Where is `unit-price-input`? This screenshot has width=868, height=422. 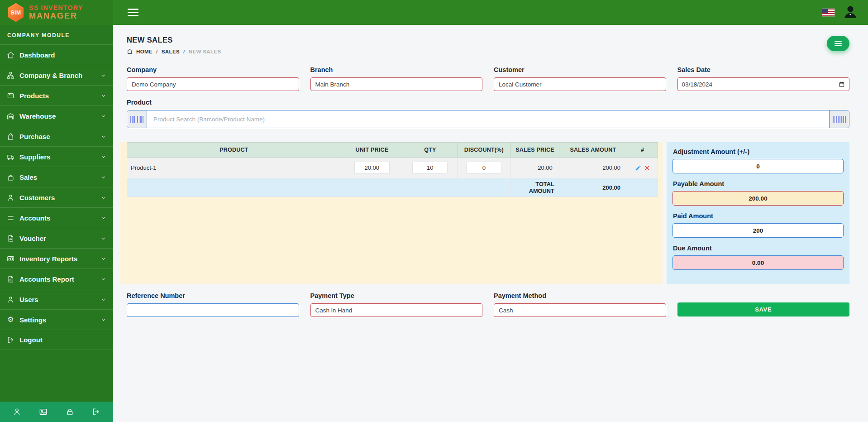
unit-price-input is located at coordinates (372, 168).